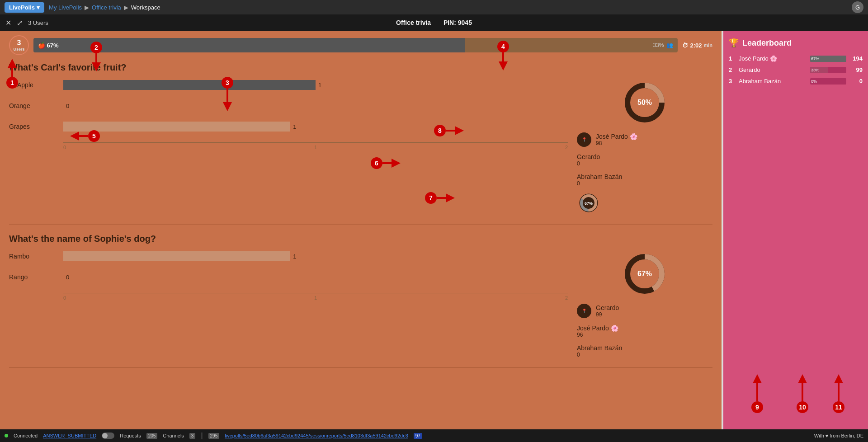  What do you see at coordinates (434, 436) in the screenshot?
I see `status-bar: Connected ANSWER_SUBMITTED Requests 205 …` at bounding box center [434, 436].